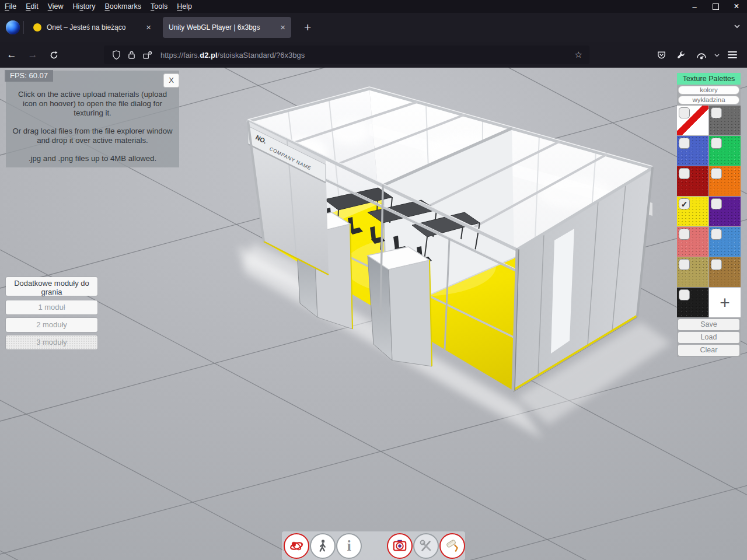 The image size is (747, 560). What do you see at coordinates (426, 546) in the screenshot?
I see `tools-icon` at bounding box center [426, 546].